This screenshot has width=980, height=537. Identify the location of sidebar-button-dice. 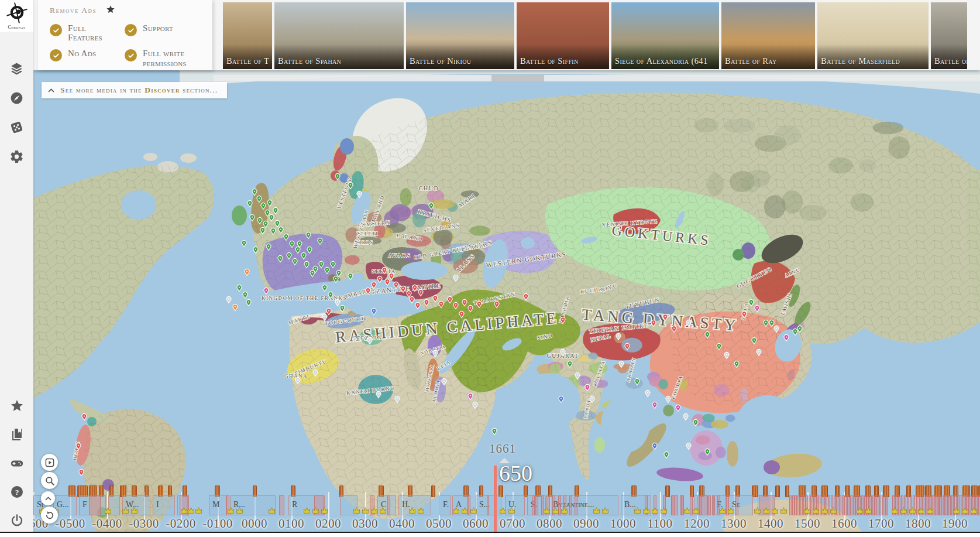
(17, 127).